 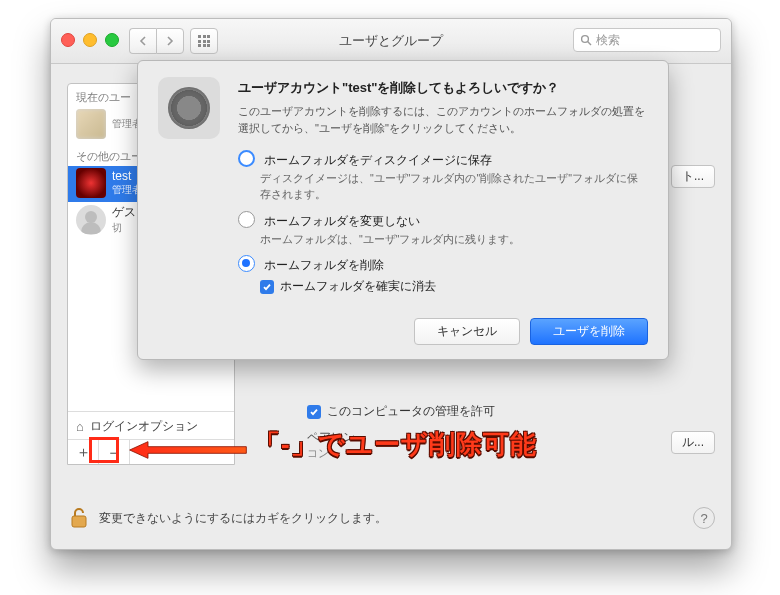 What do you see at coordinates (531, 332) in the screenshot?
I see `dialog-actions: キャンセル ユーザを削除` at bounding box center [531, 332].